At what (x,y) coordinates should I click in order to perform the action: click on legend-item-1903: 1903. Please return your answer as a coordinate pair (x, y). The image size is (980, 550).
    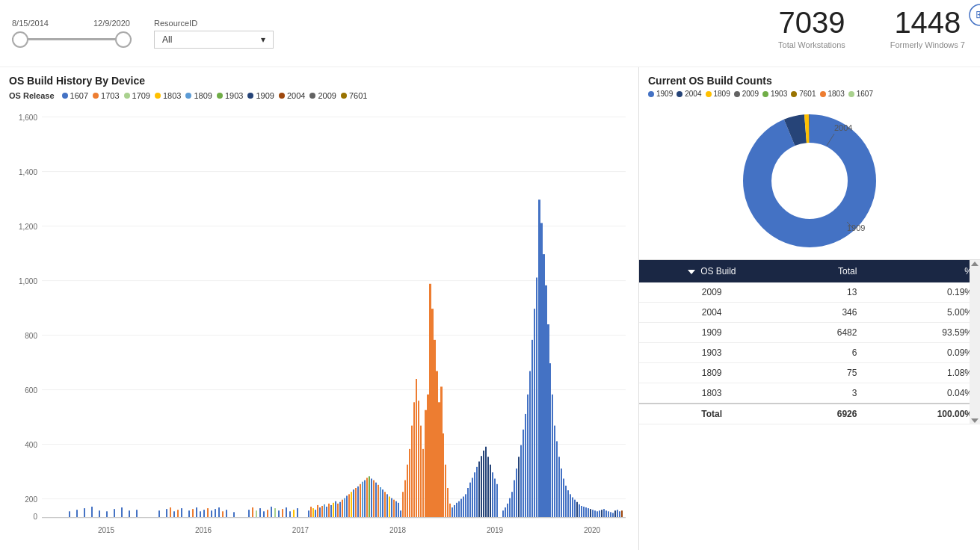
    Looking at the image, I should click on (230, 96).